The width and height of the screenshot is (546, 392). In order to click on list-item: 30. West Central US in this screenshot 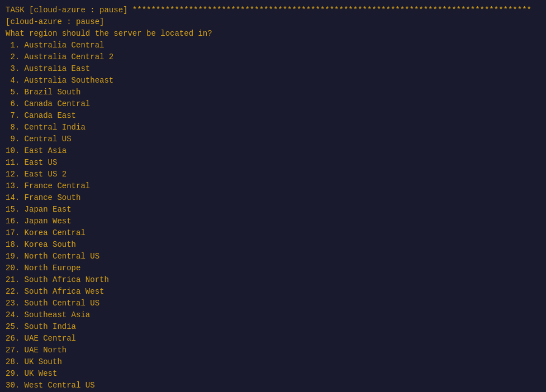, I will do `click(273, 385)`.